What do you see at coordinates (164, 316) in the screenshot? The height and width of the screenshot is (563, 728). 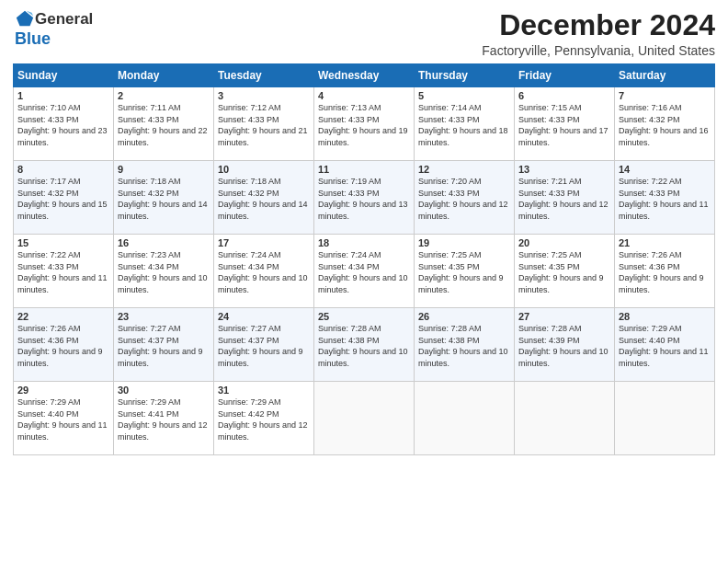 I see `day-number: 23` at bounding box center [164, 316].